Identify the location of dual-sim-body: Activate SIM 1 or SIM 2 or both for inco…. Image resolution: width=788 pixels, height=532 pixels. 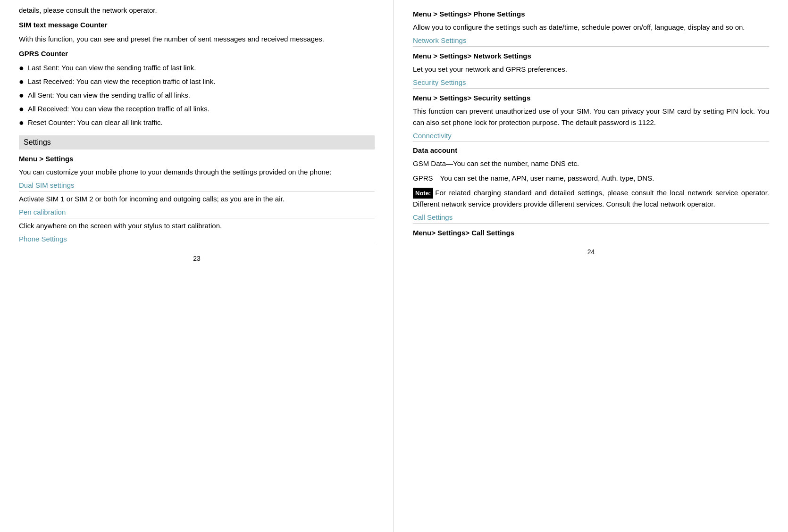
(197, 199).